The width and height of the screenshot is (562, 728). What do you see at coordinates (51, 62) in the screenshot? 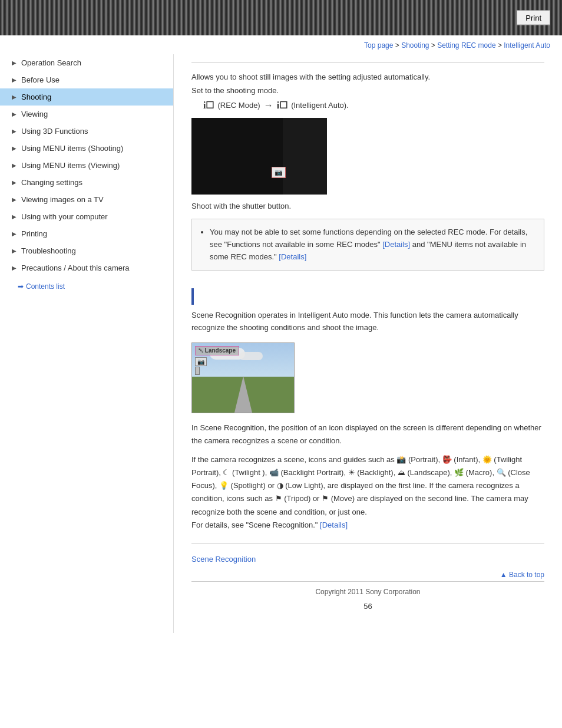
I see `sidebar-label: Operation Search` at bounding box center [51, 62].